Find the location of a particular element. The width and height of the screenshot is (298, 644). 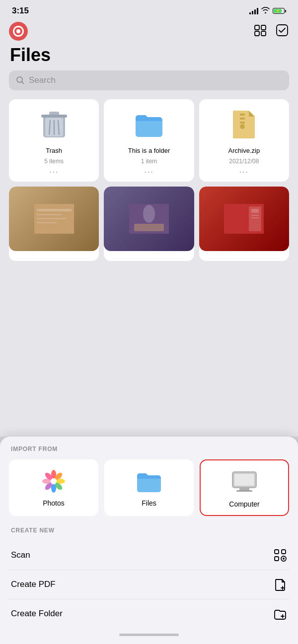

search-placeholder: Search is located at coordinates (42, 80).